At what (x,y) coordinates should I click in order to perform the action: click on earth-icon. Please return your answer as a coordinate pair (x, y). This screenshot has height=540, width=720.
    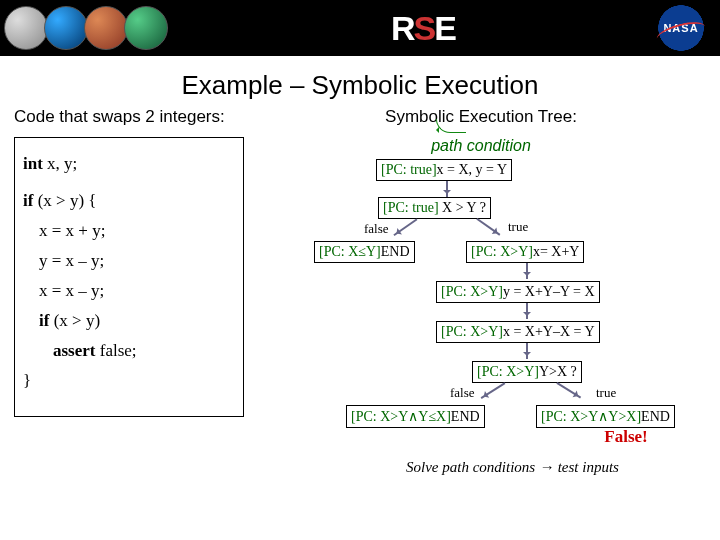
    Looking at the image, I should click on (66, 28).